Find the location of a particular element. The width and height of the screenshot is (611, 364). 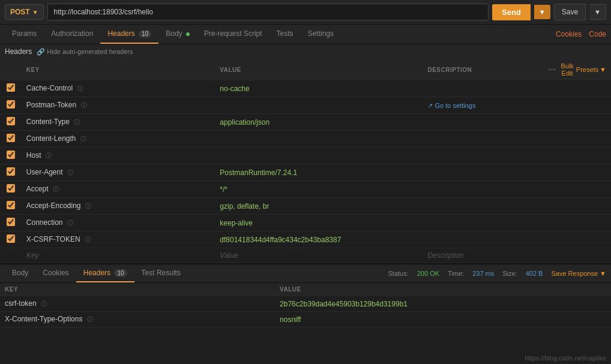

empty-value: Value is located at coordinates (319, 255).